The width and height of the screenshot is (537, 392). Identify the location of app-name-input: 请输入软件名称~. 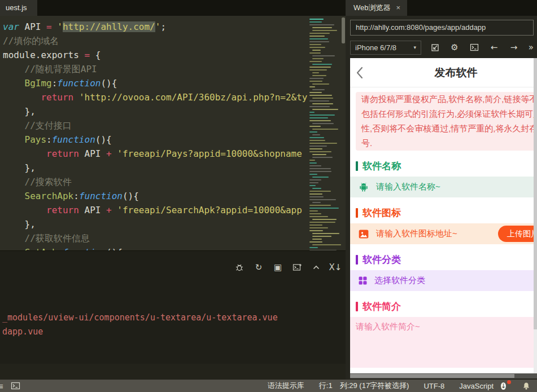
(444, 187).